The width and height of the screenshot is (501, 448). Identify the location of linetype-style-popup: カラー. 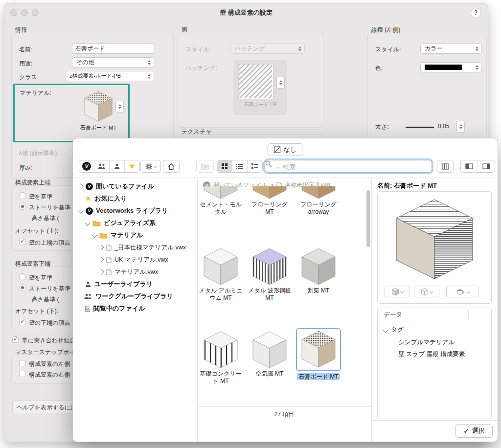
(451, 49).